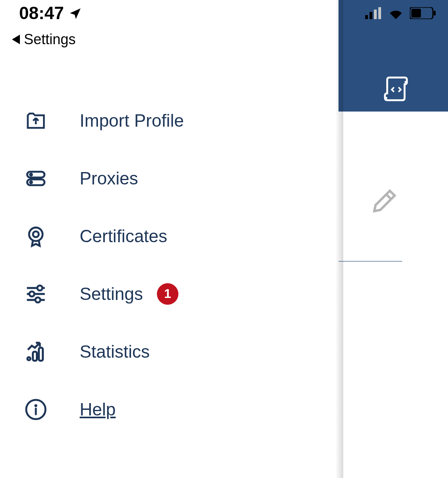 The width and height of the screenshot is (448, 478). What do you see at coordinates (397, 90) in the screenshot?
I see `log-icon` at bounding box center [397, 90].